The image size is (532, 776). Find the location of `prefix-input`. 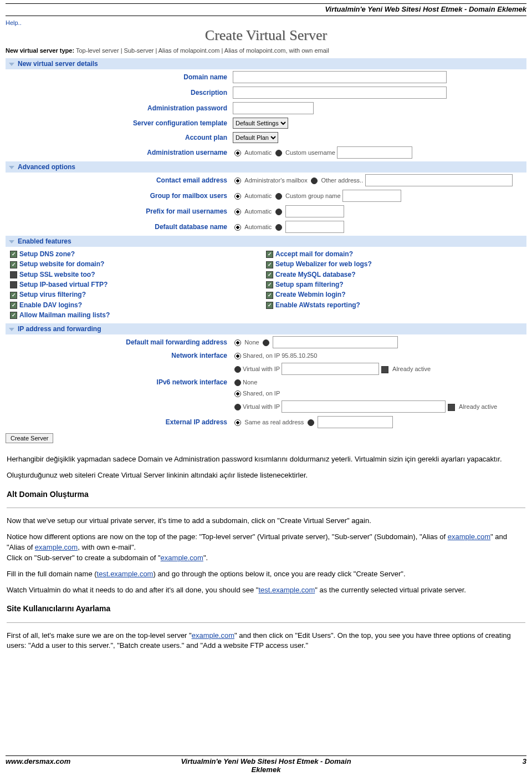

prefix-input is located at coordinates (315, 211).